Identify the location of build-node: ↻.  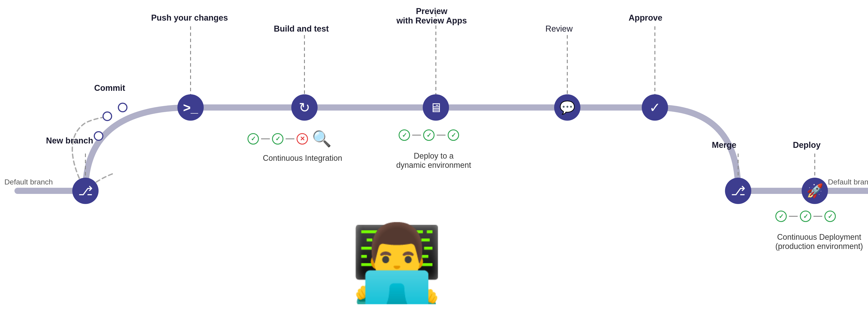
(305, 108).